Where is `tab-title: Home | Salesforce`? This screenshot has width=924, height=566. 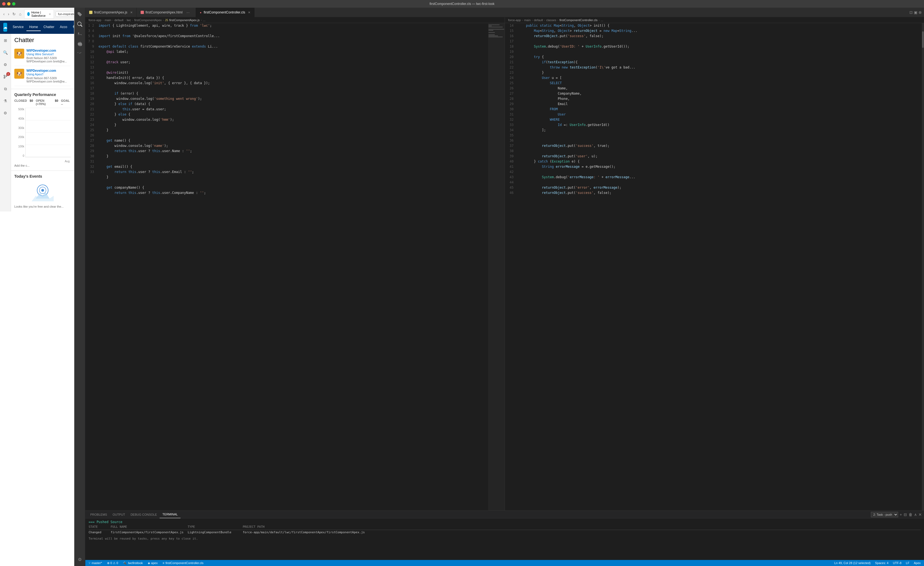
tab-title: Home | Salesforce is located at coordinates (39, 14).